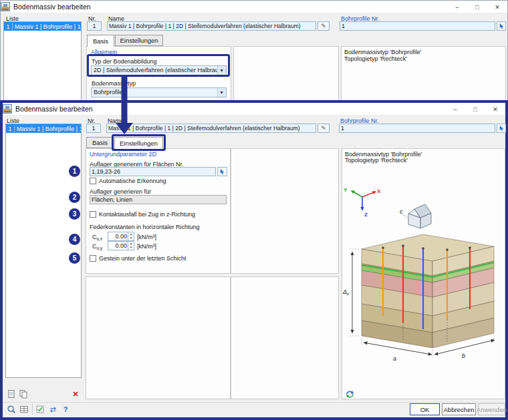 The width and height of the screenshot is (508, 420). What do you see at coordinates (222, 172) in the screenshot?
I see `select-surfaces-button` at bounding box center [222, 172].